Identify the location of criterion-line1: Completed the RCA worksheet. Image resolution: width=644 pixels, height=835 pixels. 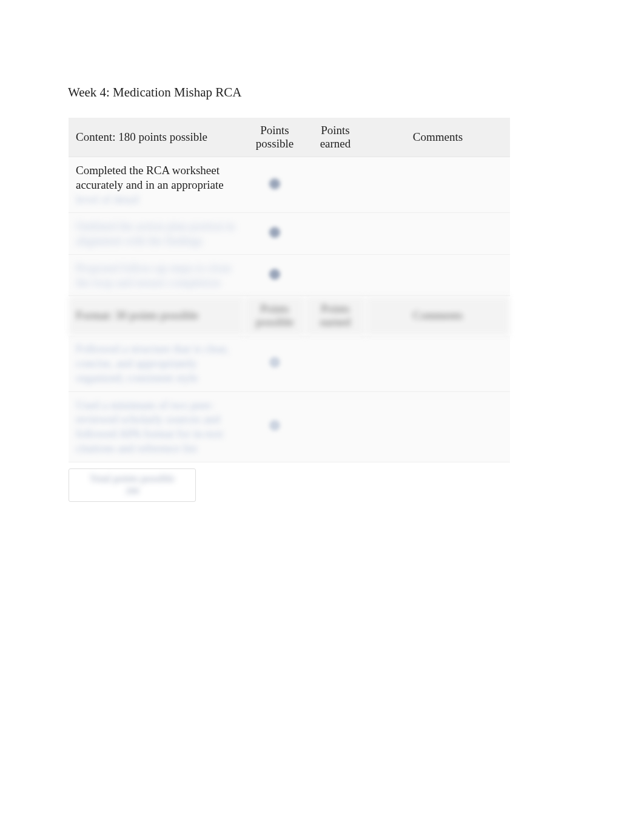
(156, 171).